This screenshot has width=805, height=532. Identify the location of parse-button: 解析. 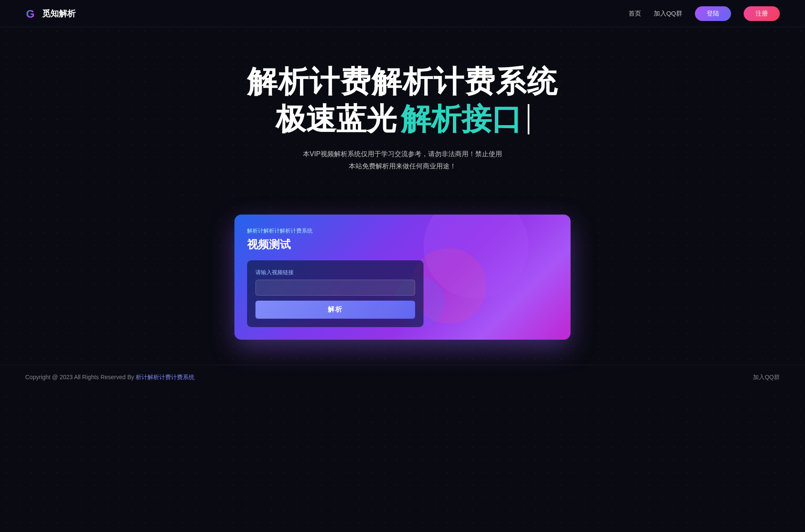
(335, 310).